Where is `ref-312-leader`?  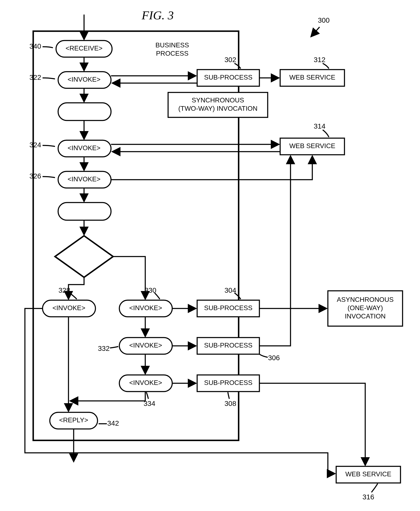
ref-312-leader is located at coordinates (326, 66).